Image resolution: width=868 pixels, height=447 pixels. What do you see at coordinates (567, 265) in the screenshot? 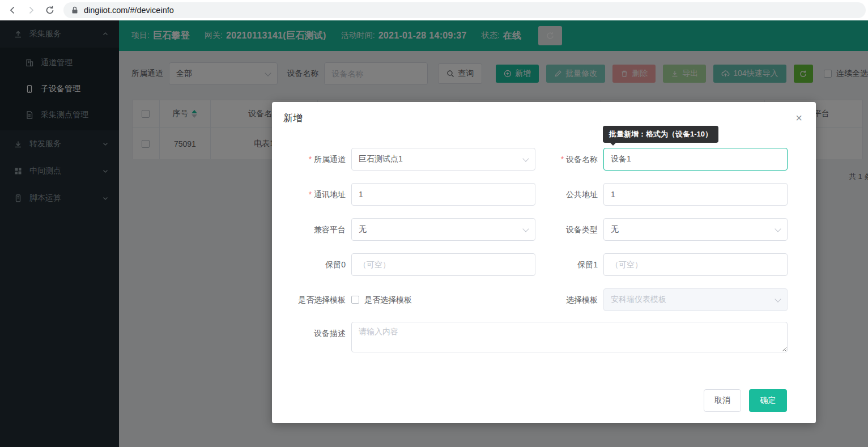
I see `reserve1-field-label: 保留1` at bounding box center [567, 265].